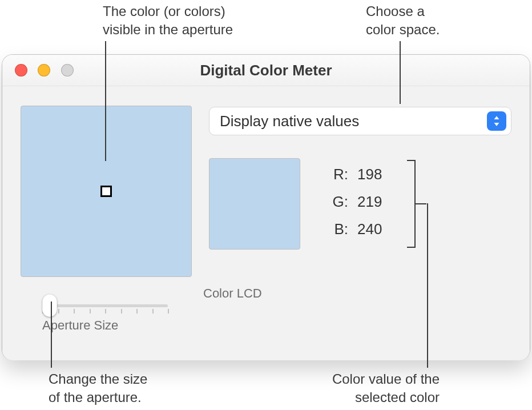 The height and width of the screenshot is (410, 532). What do you see at coordinates (362, 202) in the screenshot?
I see `color-readouts: R: 198 G: 219 B: 240` at bounding box center [362, 202].